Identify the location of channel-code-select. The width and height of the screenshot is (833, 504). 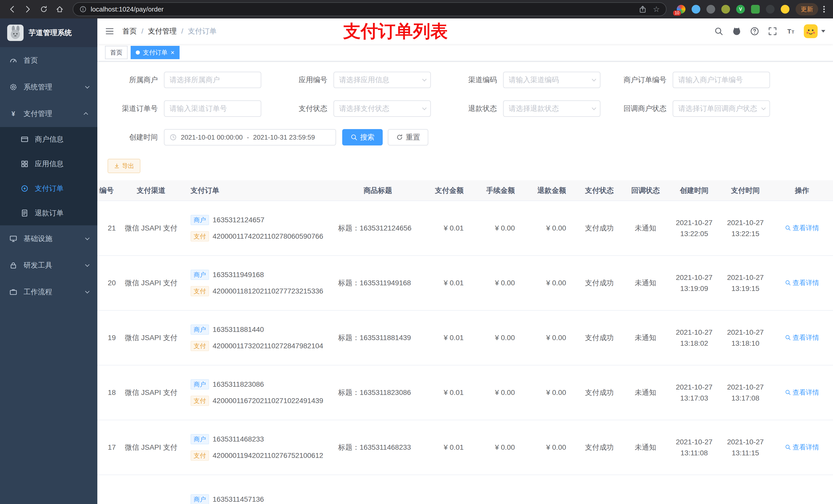
(552, 80).